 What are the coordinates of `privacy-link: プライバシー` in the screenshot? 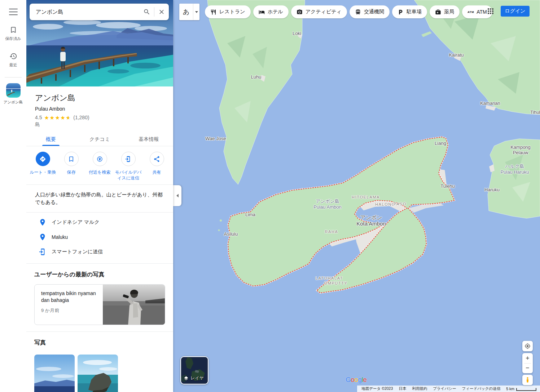 It's located at (444, 389).